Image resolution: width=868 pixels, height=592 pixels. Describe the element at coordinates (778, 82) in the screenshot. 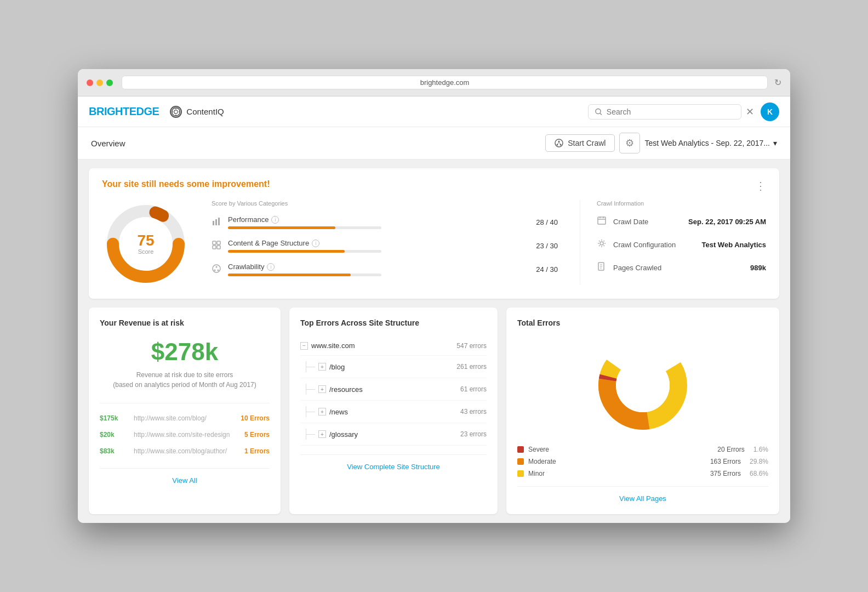

I see `browser-refresh-icon: ↻` at that location.